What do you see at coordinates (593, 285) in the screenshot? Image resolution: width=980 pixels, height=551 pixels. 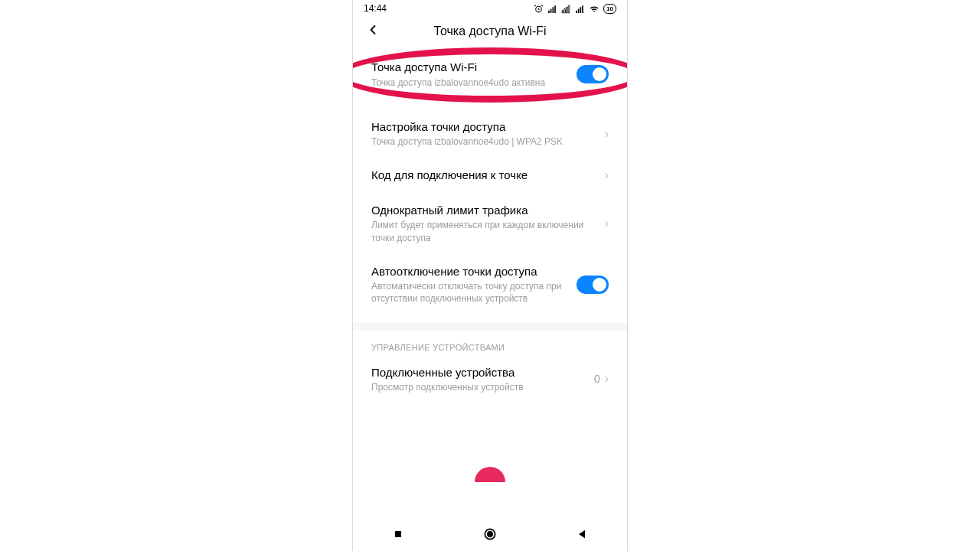 I see `autooff-toggle-switch` at bounding box center [593, 285].